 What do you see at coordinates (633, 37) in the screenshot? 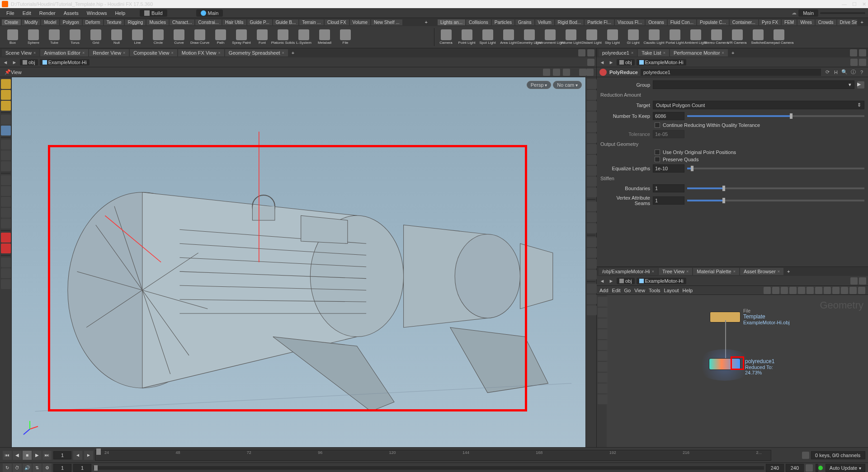
I see `shelf-tool-gi-light: GI Light` at bounding box center [633, 37].